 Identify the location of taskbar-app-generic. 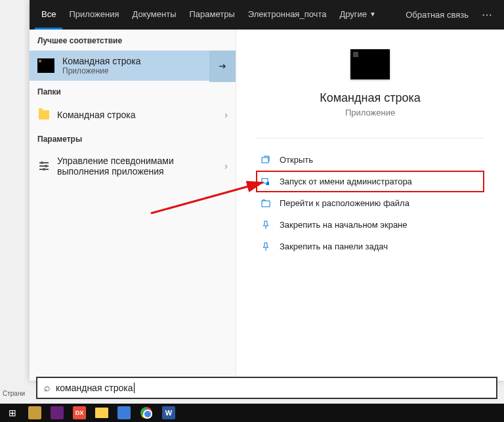
(124, 413).